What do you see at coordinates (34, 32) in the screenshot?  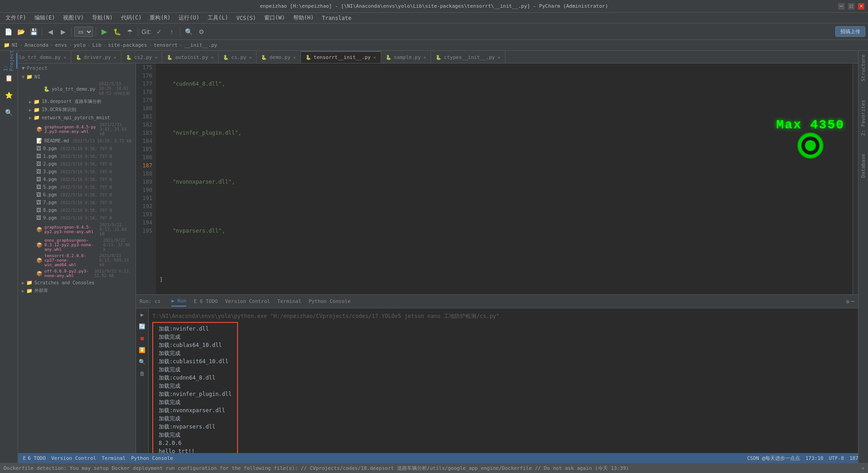 I see `save-button: 💾` at bounding box center [34, 32].